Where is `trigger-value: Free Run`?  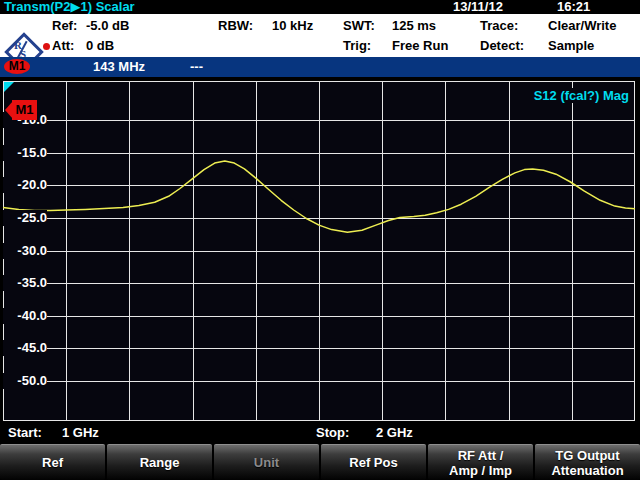 trigger-value: Free Run is located at coordinates (420, 46).